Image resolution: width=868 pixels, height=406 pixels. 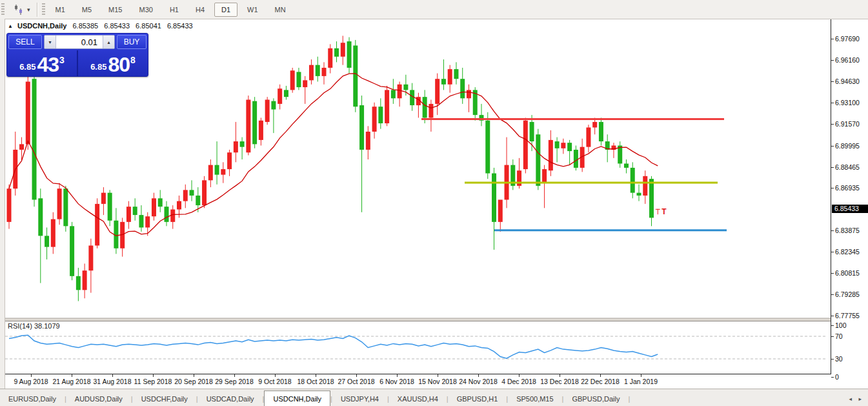 What do you see at coordinates (19, 10) in the screenshot?
I see `candlestick-chart-icon` at bounding box center [19, 10].